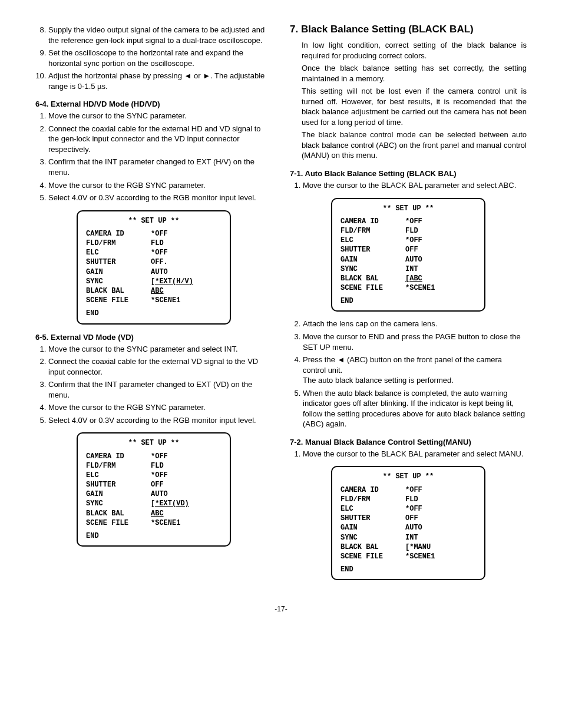 The width and height of the screenshot is (562, 728). What do you see at coordinates (408, 173) in the screenshot?
I see `heading-7-1: 7-1. Auto Black Balance Setting (BLACK B…` at bounding box center [408, 173].